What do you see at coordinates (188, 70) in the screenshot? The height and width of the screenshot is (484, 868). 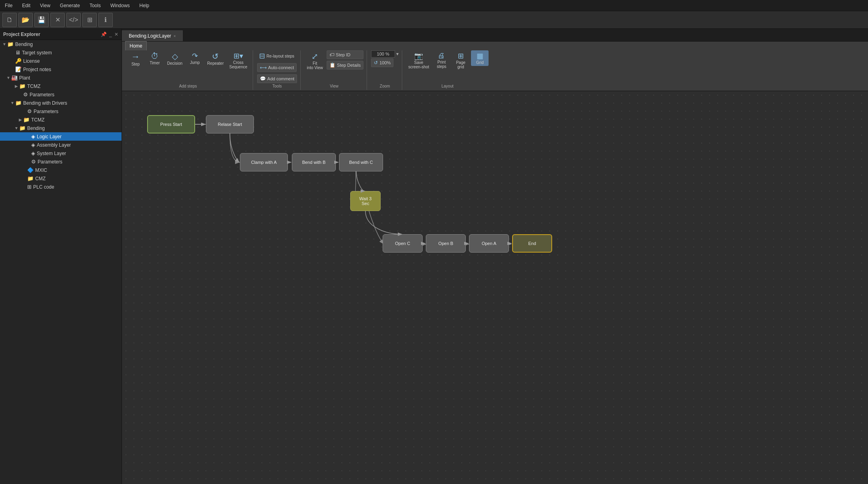 I see `ribbon-group-add-steps: → Step ⏱ Timer ◇ Decision ↷` at bounding box center [188, 70].